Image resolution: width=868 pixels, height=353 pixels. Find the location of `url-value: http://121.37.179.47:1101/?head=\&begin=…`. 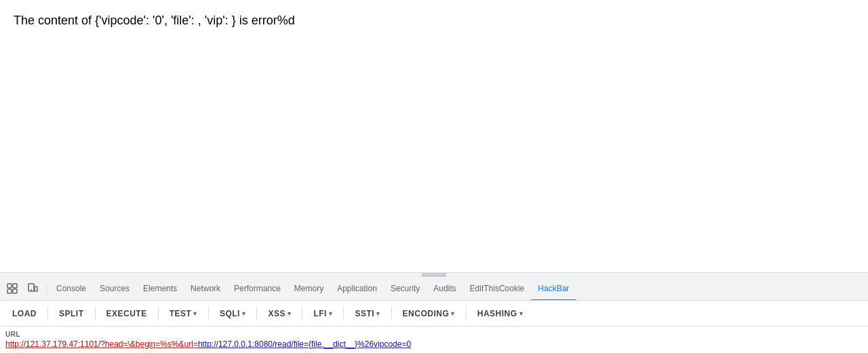

url-value: http://121.37.179.47:1101/?head=\&begin=… is located at coordinates (434, 344).